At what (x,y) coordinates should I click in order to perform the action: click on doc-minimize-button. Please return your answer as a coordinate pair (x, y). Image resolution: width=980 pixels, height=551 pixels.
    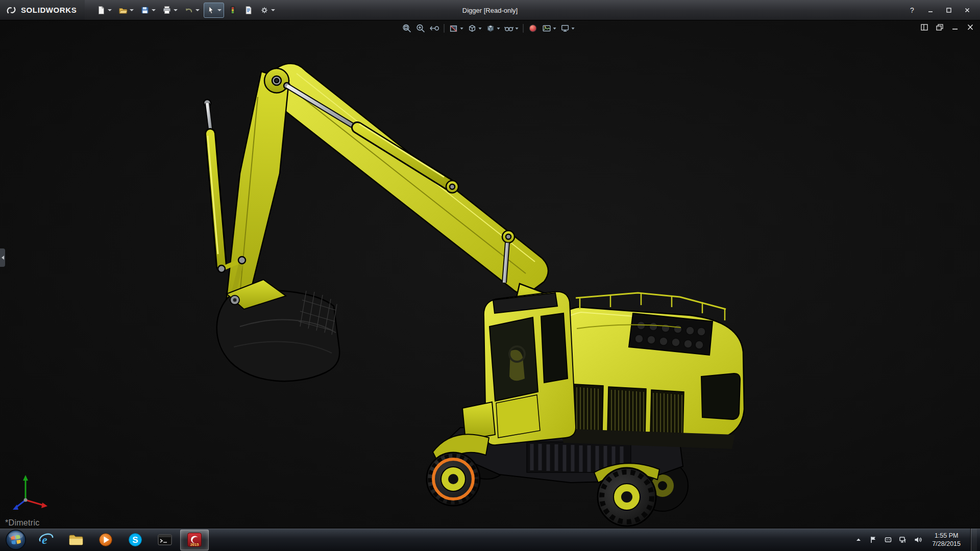
    Looking at the image, I should click on (955, 27).